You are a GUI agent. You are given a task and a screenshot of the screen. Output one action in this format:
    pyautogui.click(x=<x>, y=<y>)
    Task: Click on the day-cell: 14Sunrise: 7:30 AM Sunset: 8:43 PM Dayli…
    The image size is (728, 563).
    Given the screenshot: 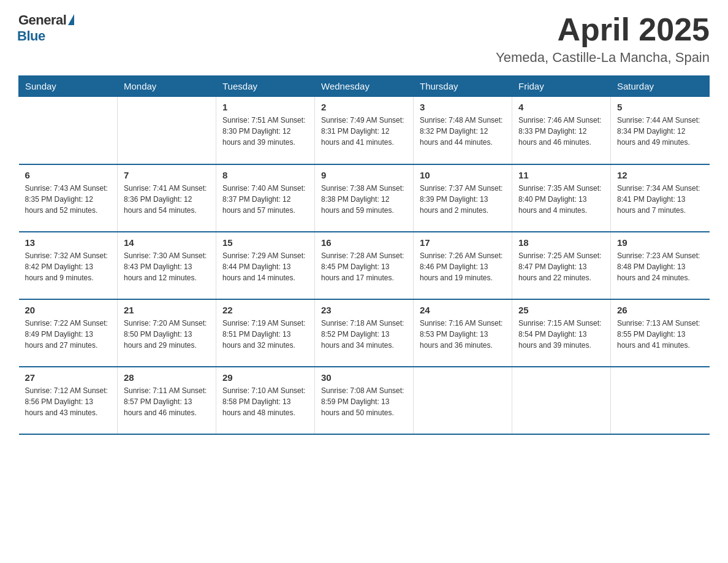 What is the action you would take?
    pyautogui.click(x=167, y=266)
    